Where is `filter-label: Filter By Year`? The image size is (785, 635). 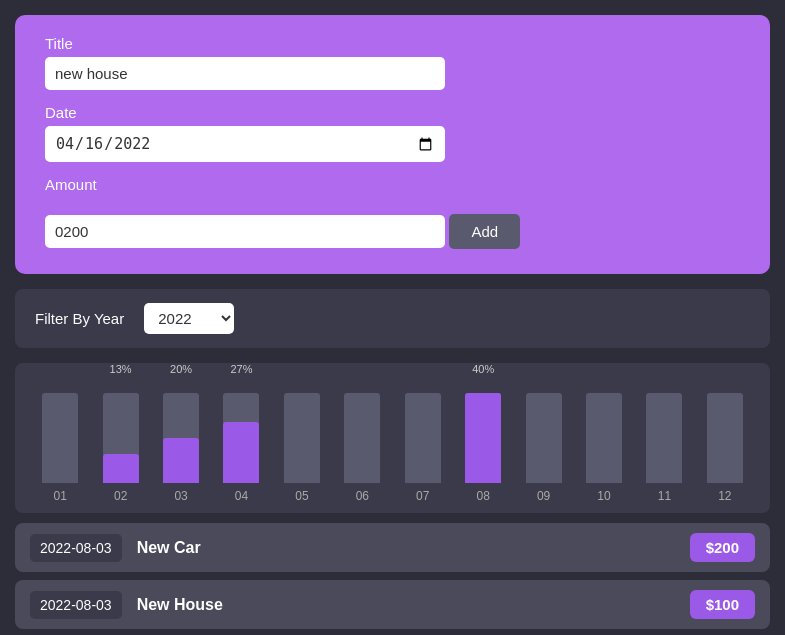
filter-label: Filter By Year is located at coordinates (80, 318).